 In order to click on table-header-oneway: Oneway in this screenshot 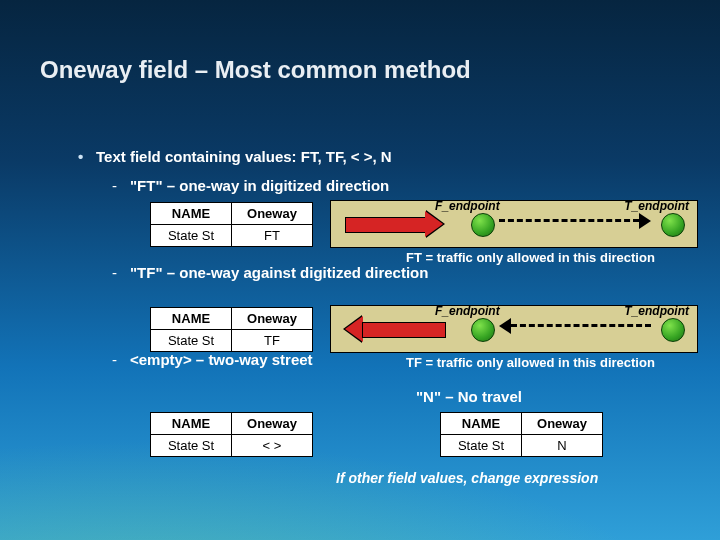, I will do `click(272, 214)`.